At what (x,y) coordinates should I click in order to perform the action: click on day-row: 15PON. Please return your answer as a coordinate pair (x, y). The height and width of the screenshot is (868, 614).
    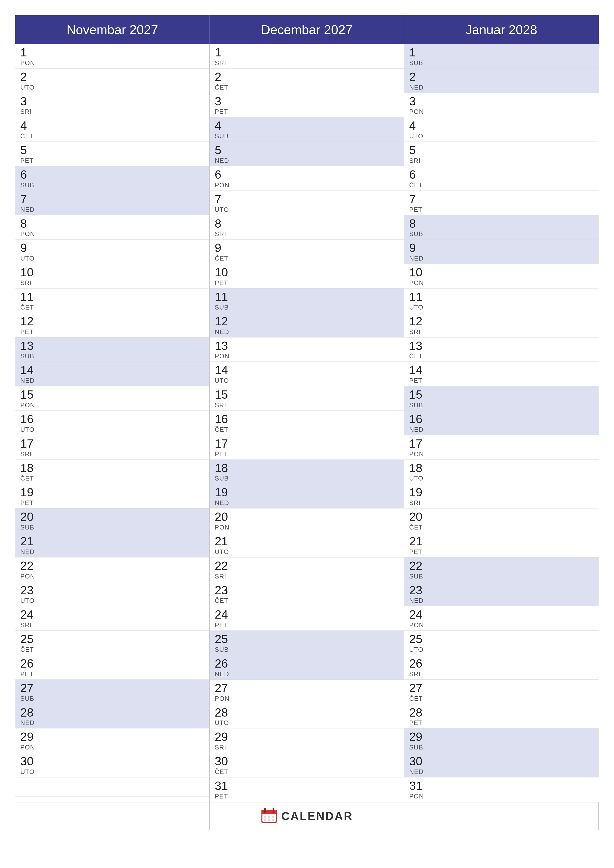
    Looking at the image, I should click on (112, 398).